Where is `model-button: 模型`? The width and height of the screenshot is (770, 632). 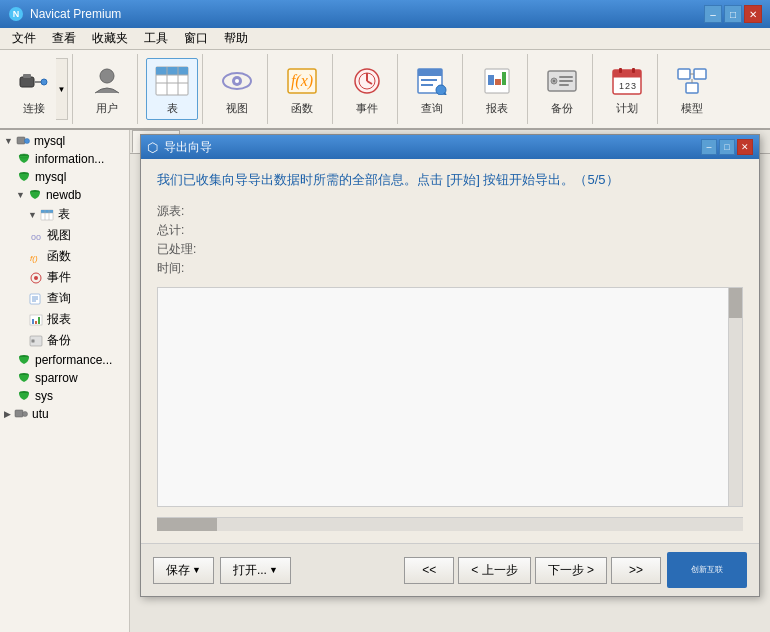 model-button: 模型 is located at coordinates (692, 89).